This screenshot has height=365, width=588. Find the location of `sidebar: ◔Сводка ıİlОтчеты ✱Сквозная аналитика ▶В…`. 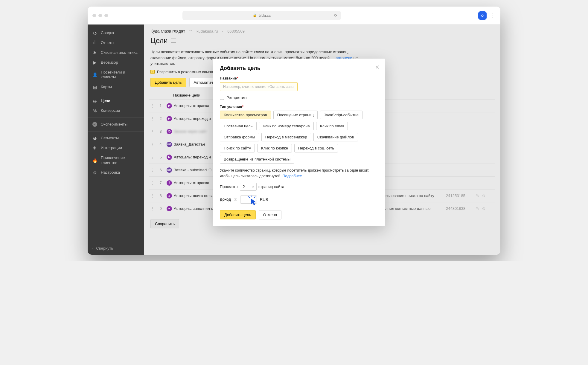

sidebar: ◔Сводка ıİlОтчеты ✱Сквозная аналитика ▶В… is located at coordinates (116, 140).